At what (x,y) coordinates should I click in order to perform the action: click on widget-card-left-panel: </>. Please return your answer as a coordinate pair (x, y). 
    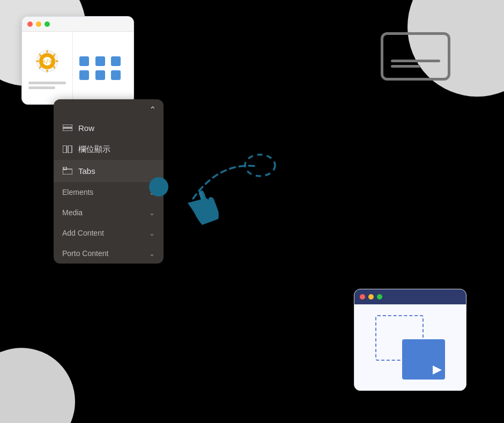
    Looking at the image, I should click on (47, 68).